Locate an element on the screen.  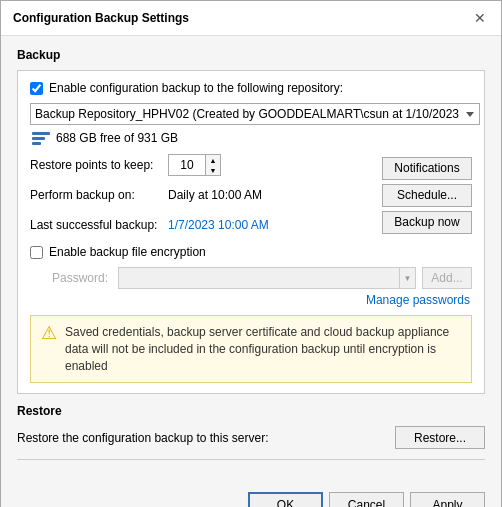
apply-button: Apply is located at coordinates (448, 500).